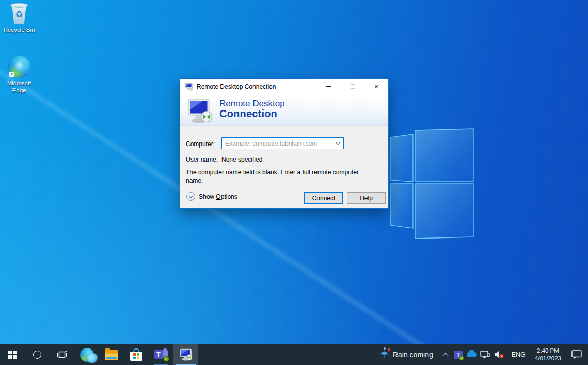 This screenshot has height=365, width=588. What do you see at coordinates (338, 142) in the screenshot?
I see `chevron-down-icon` at bounding box center [338, 142].